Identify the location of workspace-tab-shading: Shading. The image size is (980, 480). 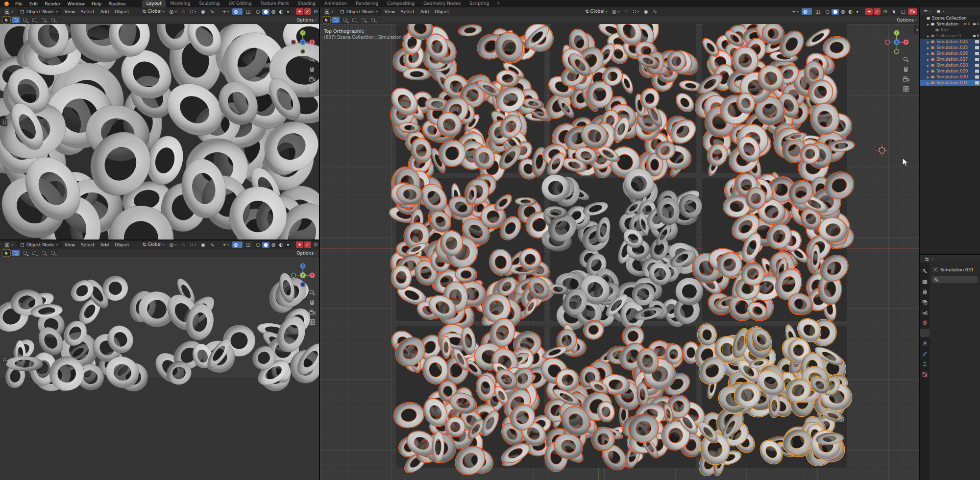
(307, 4).